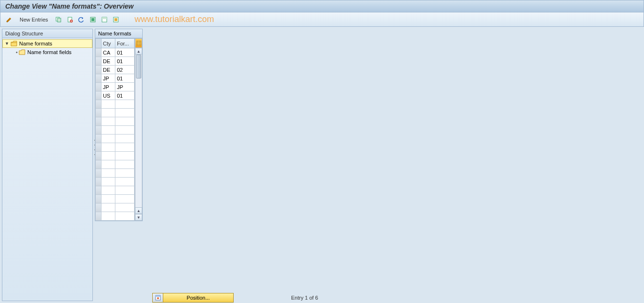 Image resolution: width=644 pixels, height=303 pixels. What do you see at coordinates (139, 131) in the screenshot?
I see `scrollbar-track` at bounding box center [139, 131].